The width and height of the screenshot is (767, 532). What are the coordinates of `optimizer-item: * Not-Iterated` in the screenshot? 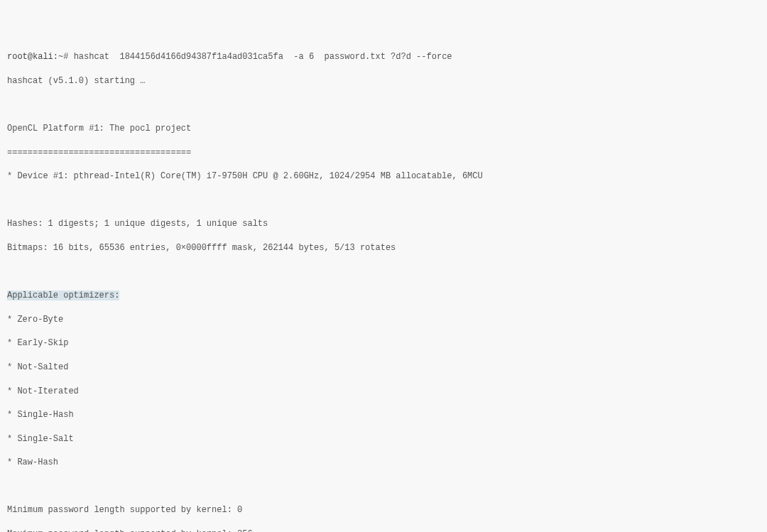 It's located at (384, 392).